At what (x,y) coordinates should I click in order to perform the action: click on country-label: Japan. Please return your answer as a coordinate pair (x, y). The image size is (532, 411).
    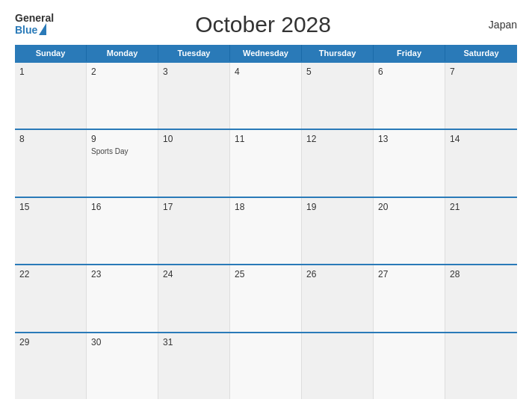
    Looking at the image, I should click on (495, 25).